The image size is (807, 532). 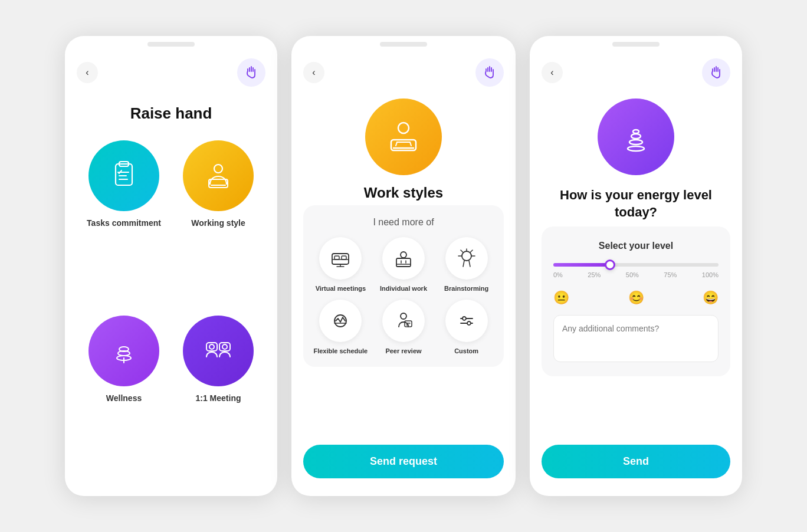 What do you see at coordinates (636, 298) in the screenshot?
I see `emoji-mid: 😊` at bounding box center [636, 298].